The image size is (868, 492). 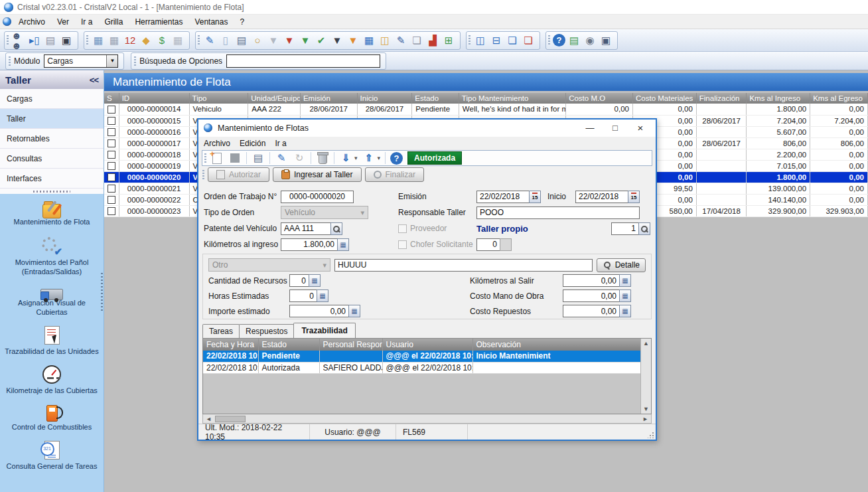 What do you see at coordinates (640, 127) in the screenshot?
I see `close-icon: ×` at bounding box center [640, 127].